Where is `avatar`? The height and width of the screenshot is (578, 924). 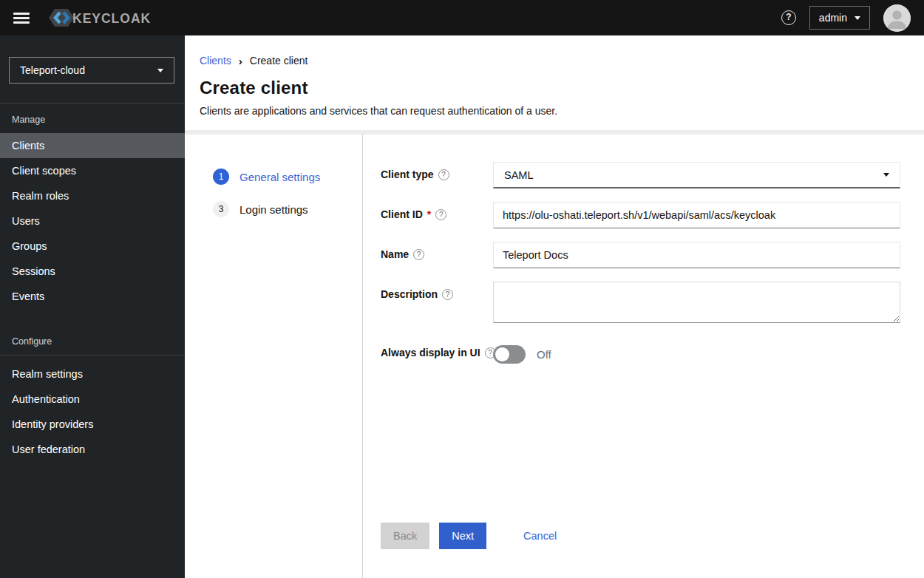 avatar is located at coordinates (897, 18).